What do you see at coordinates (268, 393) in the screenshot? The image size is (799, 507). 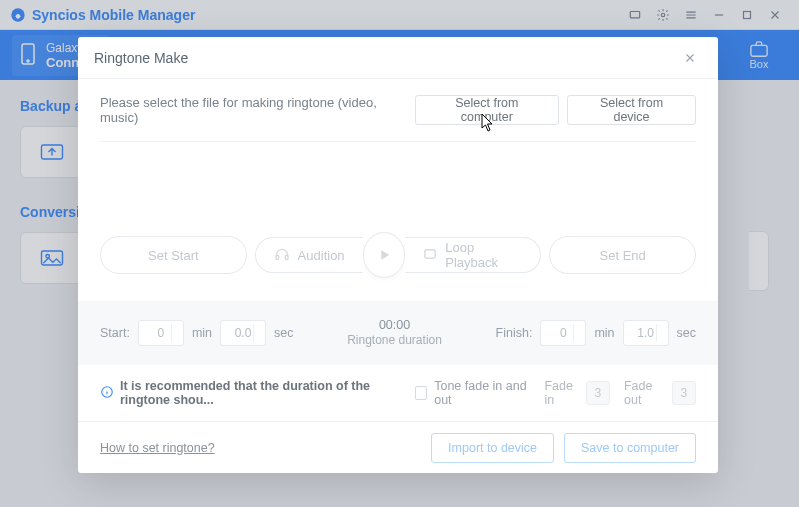 I see `recommendation-text: It is recommended that the duration of t…` at bounding box center [268, 393].